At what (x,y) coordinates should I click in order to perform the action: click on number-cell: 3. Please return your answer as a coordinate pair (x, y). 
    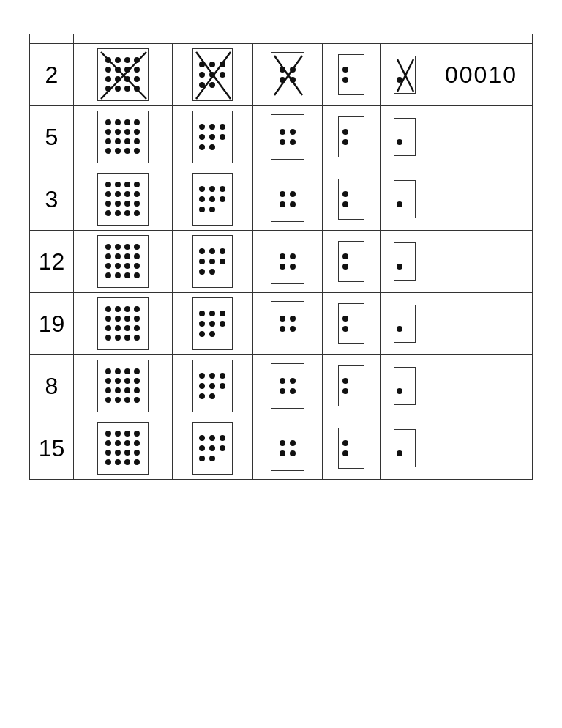
    Looking at the image, I should click on (52, 199).